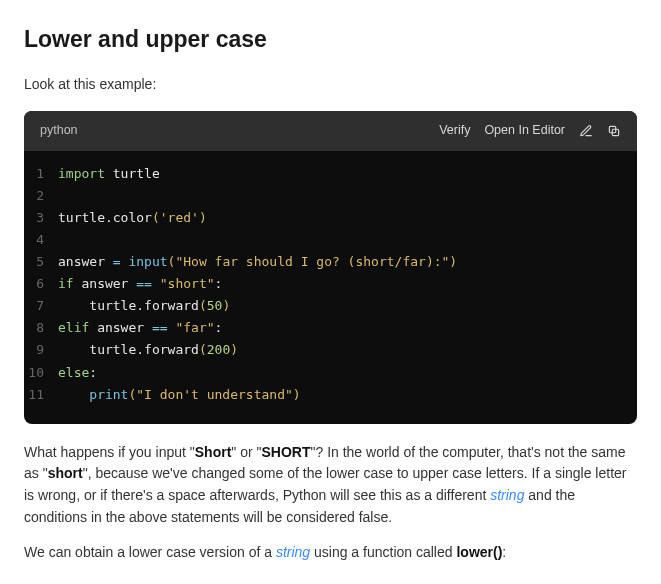 Image resolution: width=661 pixels, height=584 pixels. What do you see at coordinates (330, 218) in the screenshot?
I see `code-line: 3turtle.color('red')` at bounding box center [330, 218].